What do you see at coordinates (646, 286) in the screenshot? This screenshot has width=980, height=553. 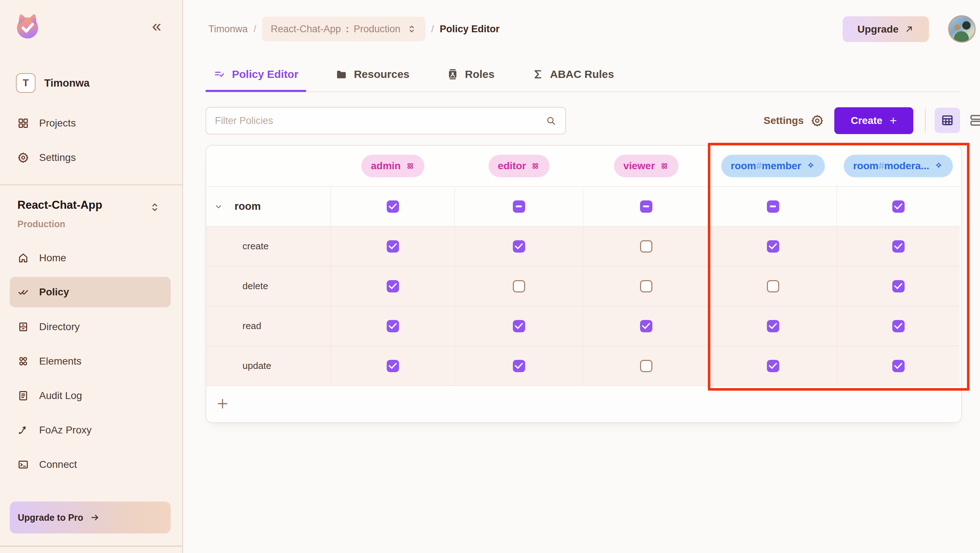 I see `checkbox-delete-viewer` at bounding box center [646, 286].